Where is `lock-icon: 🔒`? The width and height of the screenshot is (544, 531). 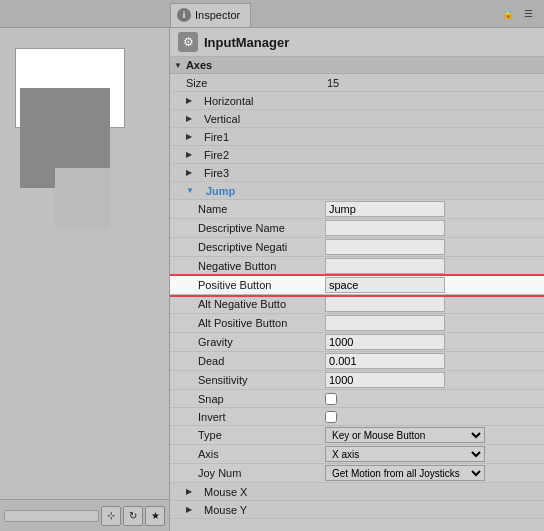 lock-icon: 🔒 is located at coordinates (508, 14).